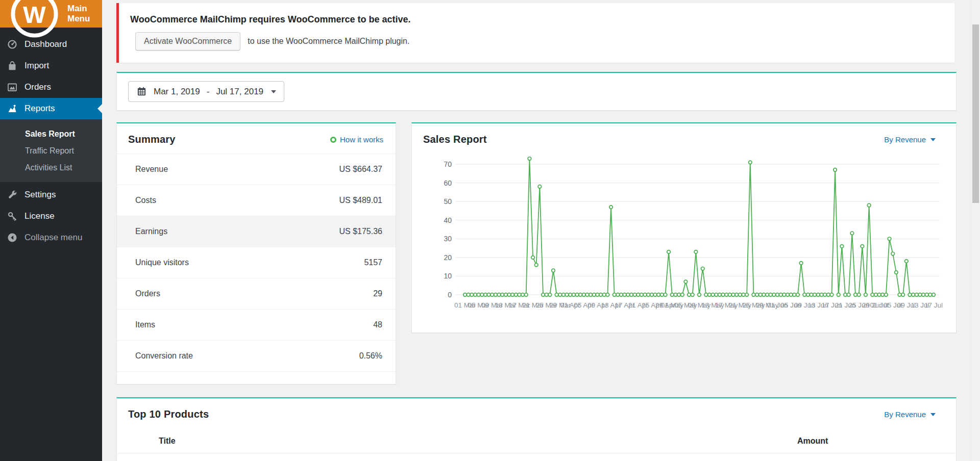 This screenshot has height=461, width=980. I want to click on svg-text: 60, so click(448, 183).